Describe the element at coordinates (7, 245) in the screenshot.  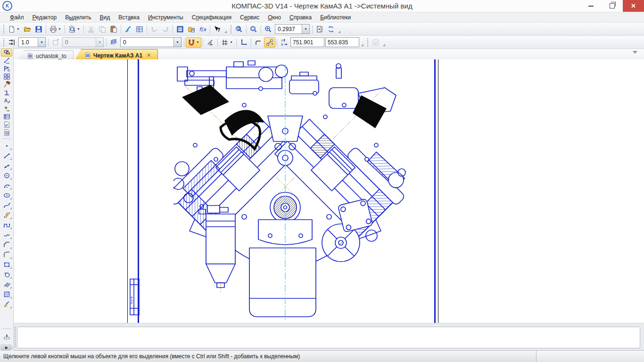
I see `tool-chamfer` at that location.